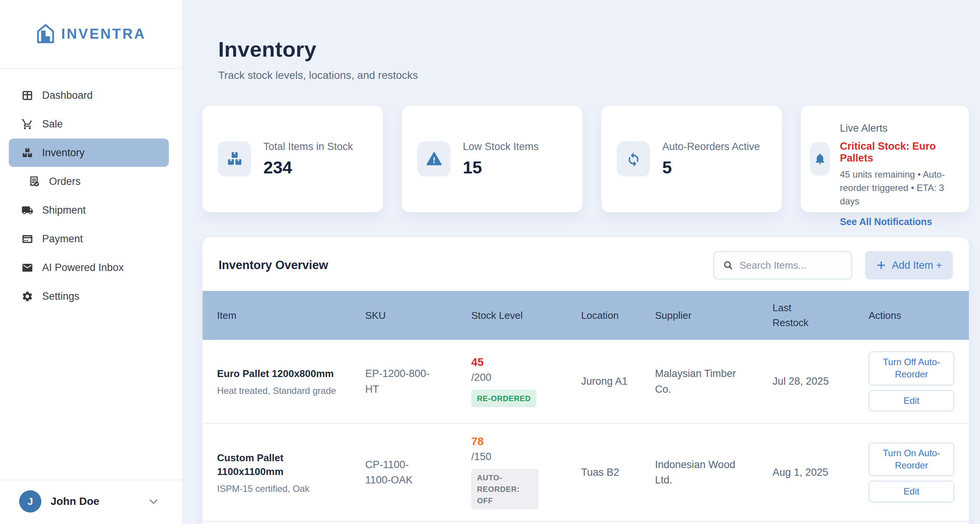 The image size is (980, 524). What do you see at coordinates (900, 152) in the screenshot?
I see `alert-title: Critical Stock: Euro Pallets` at bounding box center [900, 152].